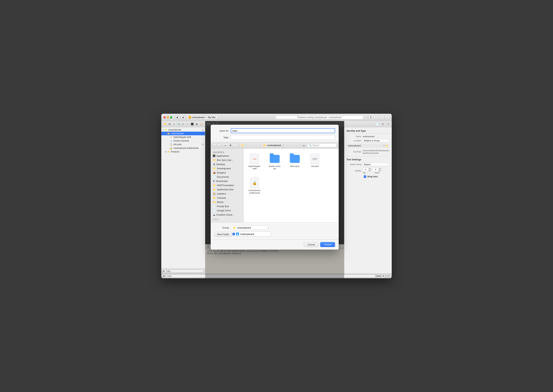  Describe the element at coordinates (354, 171) in the screenshot. I see `widths-key: Widths` at that location.